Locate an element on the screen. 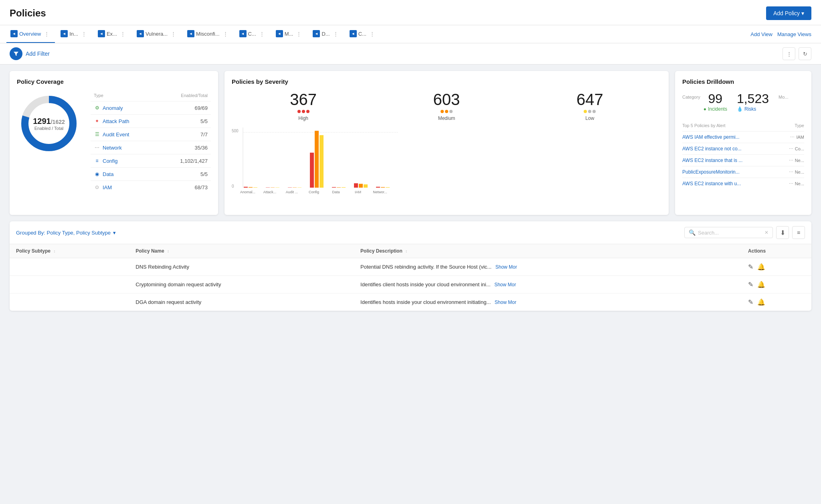 The height and width of the screenshot is (504, 821). tab-vuln: ◄ Vulnera... ⋮ is located at coordinates (157, 34).